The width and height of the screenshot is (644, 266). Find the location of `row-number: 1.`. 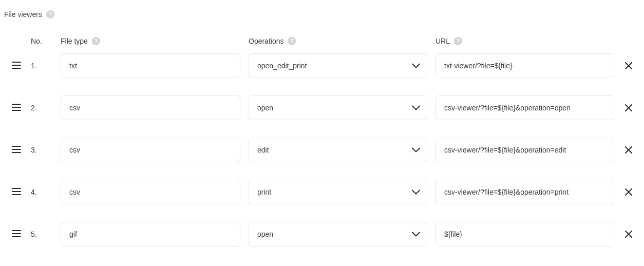

row-number: 1. is located at coordinates (34, 66).